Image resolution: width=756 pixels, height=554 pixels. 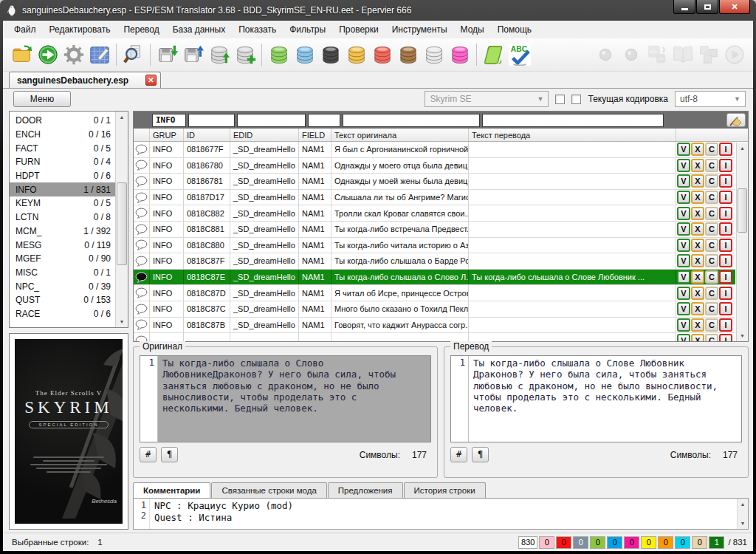 What do you see at coordinates (207, 134) in the screenshot?
I see `header-cell-1: ID` at bounding box center [207, 134].